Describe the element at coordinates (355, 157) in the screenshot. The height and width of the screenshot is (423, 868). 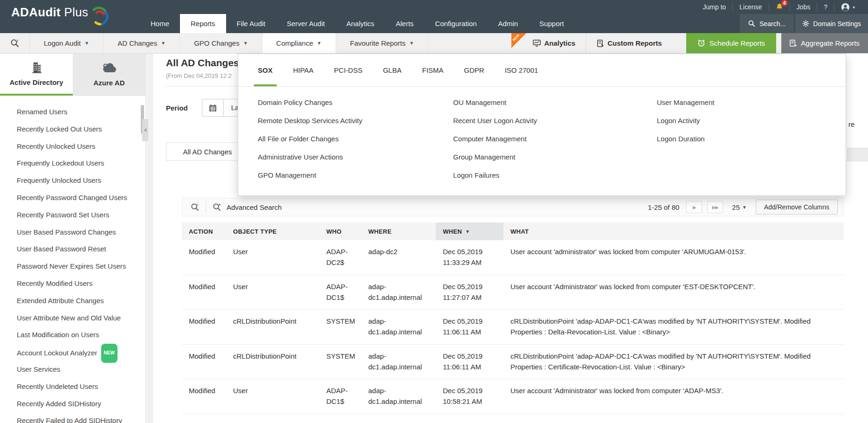
I see `link-administrative-user-actions: Administrative User Actions` at that location.